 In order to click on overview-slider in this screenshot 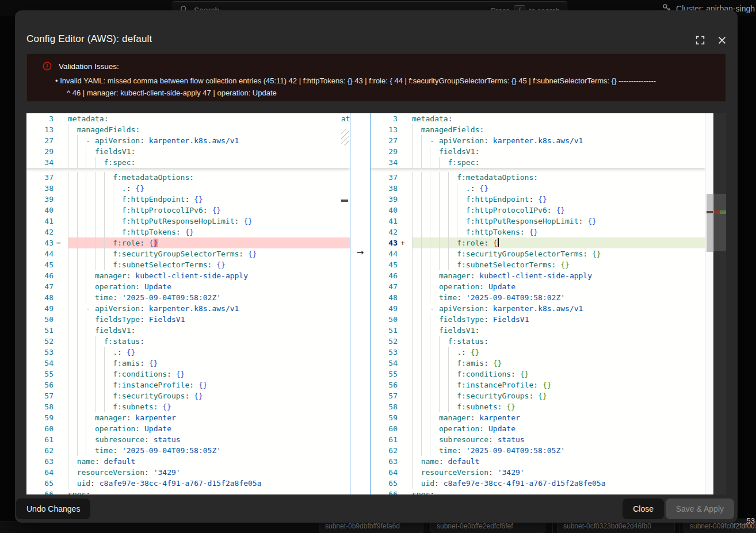, I will do `click(720, 223)`.